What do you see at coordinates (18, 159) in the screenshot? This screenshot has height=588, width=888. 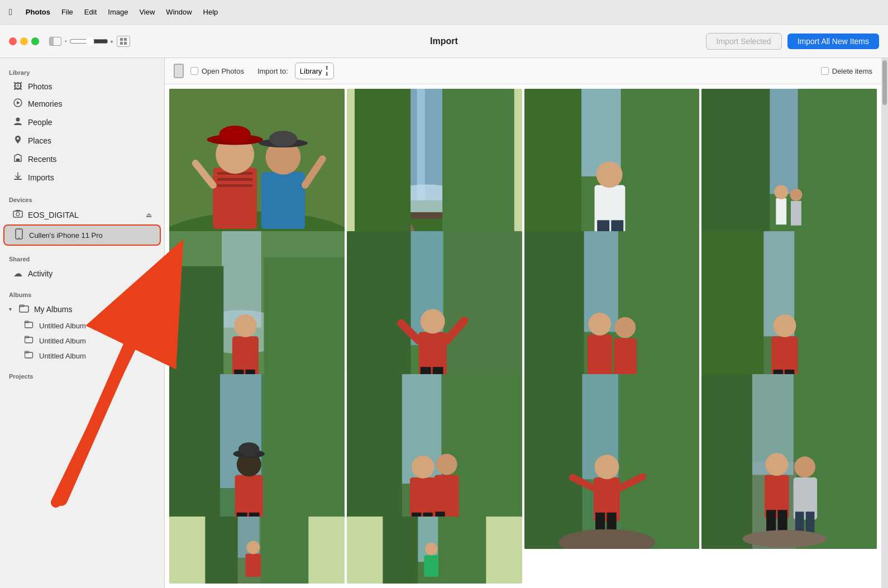 I see `recents-icon` at bounding box center [18, 159].